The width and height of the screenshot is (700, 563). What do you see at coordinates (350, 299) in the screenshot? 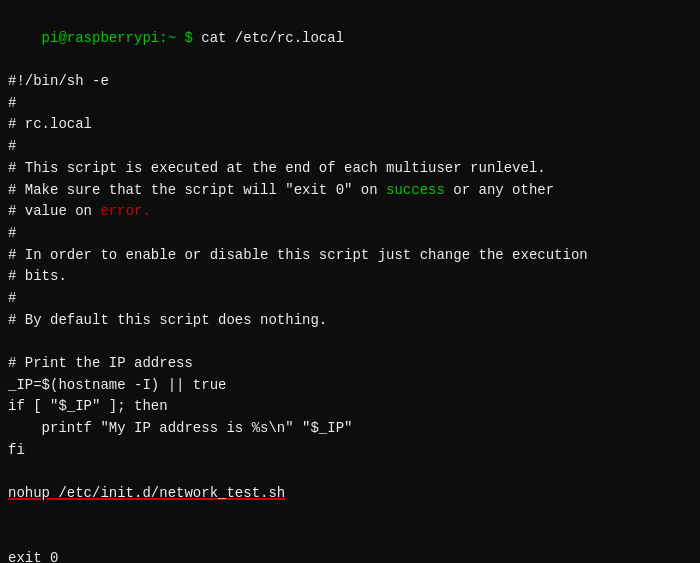
I see `hash-line-4: #` at bounding box center [350, 299].